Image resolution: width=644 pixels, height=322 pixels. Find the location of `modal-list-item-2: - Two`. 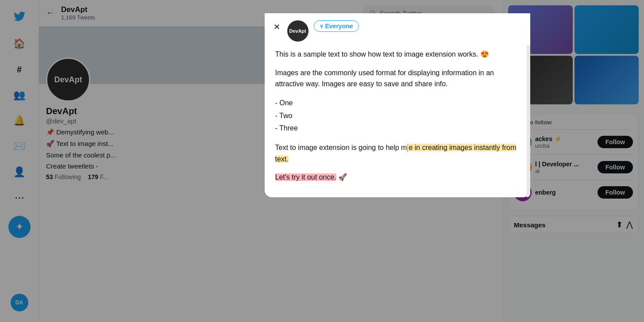

modal-list-item-2: - Two is located at coordinates (397, 116).